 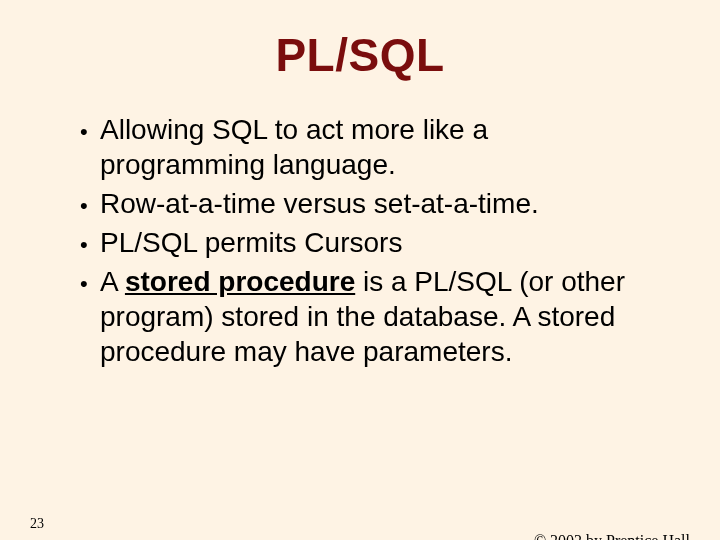 I want to click on copyright-text: © 2002 by Prentice Hall, so click(x=612, y=536).